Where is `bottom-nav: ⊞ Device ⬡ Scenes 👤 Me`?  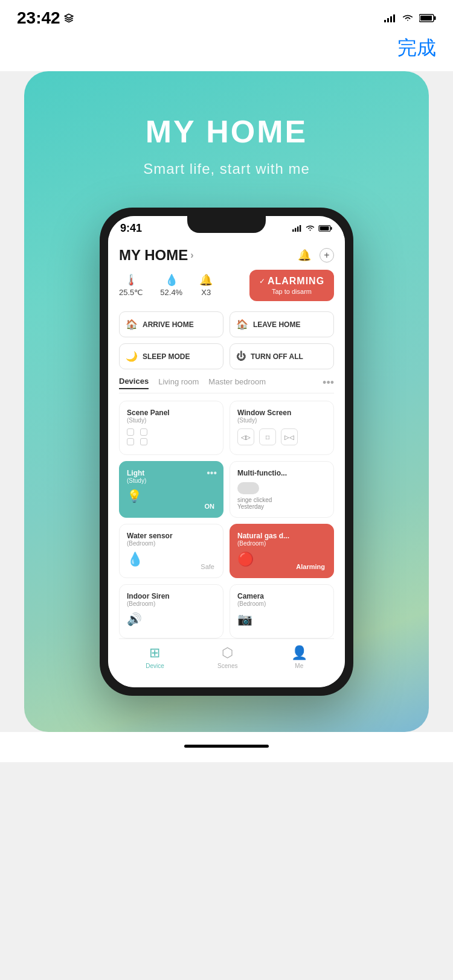 bottom-nav: ⊞ Device ⬡ Scenes 👤 Me is located at coordinates (226, 658).